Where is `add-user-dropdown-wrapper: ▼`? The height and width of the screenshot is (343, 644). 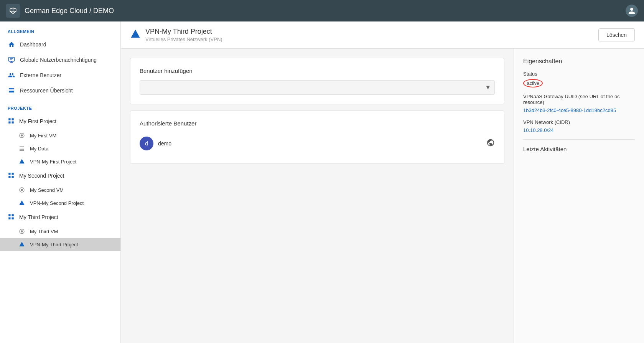 add-user-dropdown-wrapper: ▼ is located at coordinates (317, 87).